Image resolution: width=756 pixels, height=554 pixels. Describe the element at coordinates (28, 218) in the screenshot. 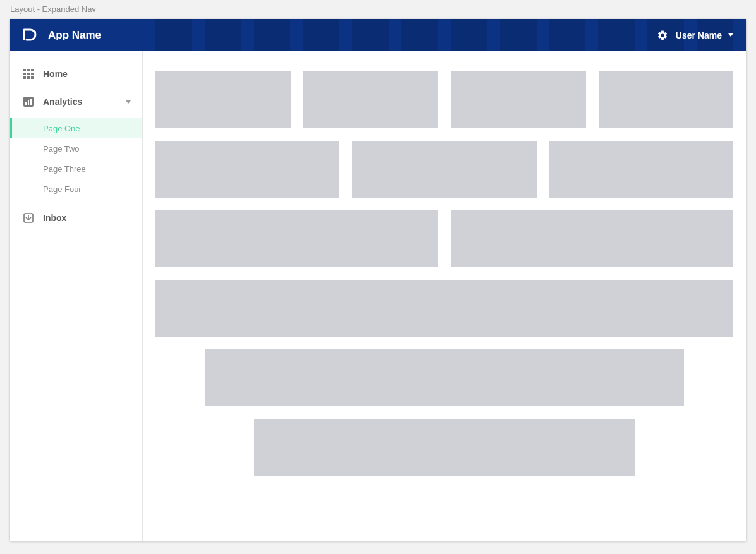

I see `inbox-icon` at that location.